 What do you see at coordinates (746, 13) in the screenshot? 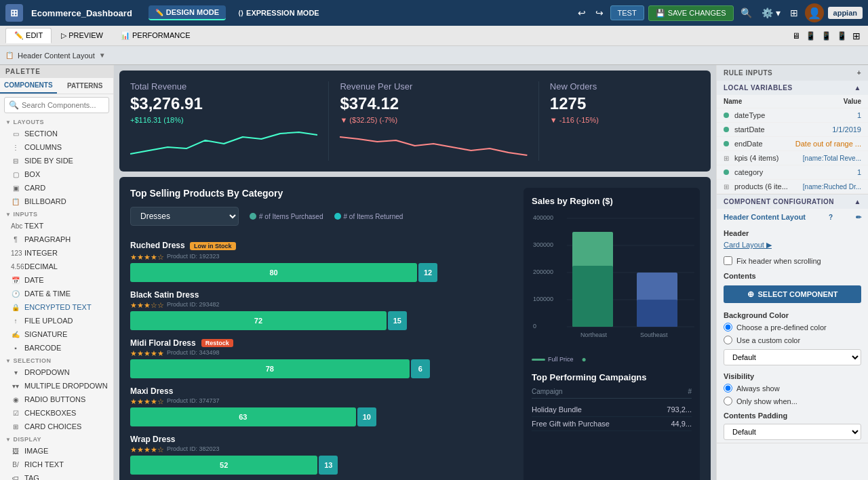
I see `search-btn: 🔍` at bounding box center [746, 13].